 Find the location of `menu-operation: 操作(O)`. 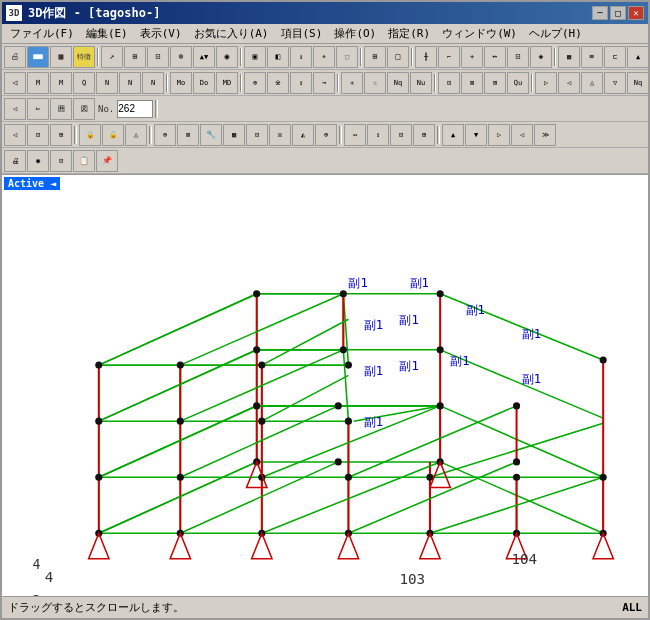

menu-operation: 操作(O) is located at coordinates (355, 34).